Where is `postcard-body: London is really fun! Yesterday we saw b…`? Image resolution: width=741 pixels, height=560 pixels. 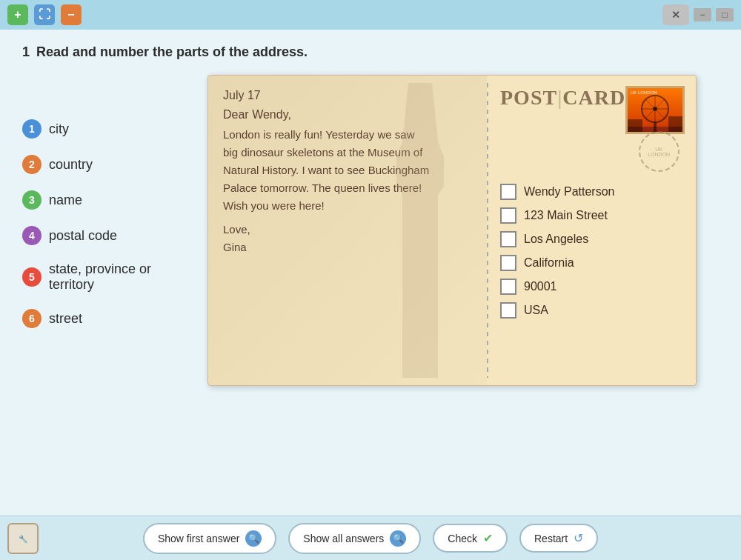
postcard-body: London is really fun! Yesterday we saw b… is located at coordinates (327, 170).